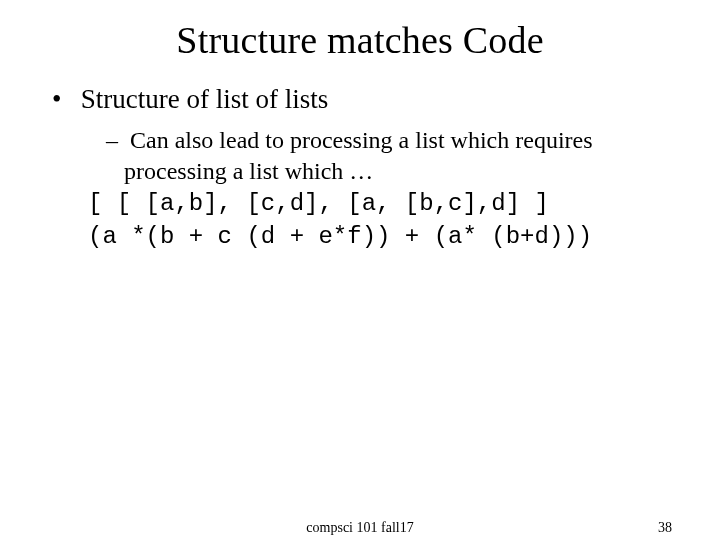  What do you see at coordinates (380, 237) in the screenshot?
I see `code-line-2: (a *(b + c (d + e*f)) + (a* (b+d)))` at bounding box center [380, 237].